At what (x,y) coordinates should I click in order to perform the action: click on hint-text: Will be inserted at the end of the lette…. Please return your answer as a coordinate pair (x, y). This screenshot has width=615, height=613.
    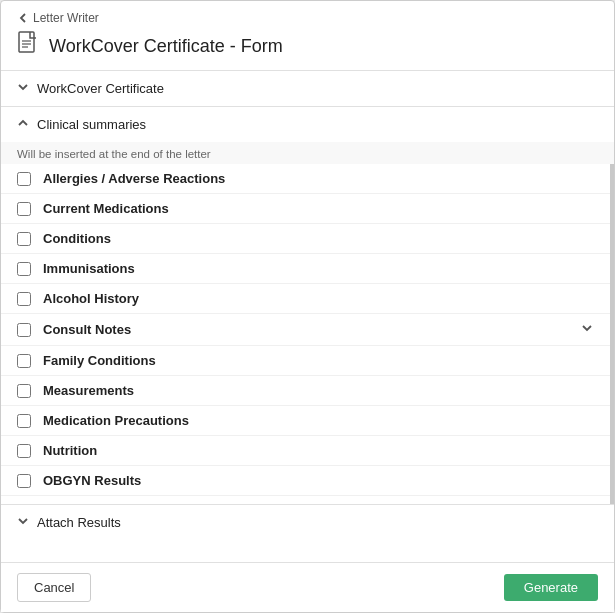
    Looking at the image, I should click on (308, 153).